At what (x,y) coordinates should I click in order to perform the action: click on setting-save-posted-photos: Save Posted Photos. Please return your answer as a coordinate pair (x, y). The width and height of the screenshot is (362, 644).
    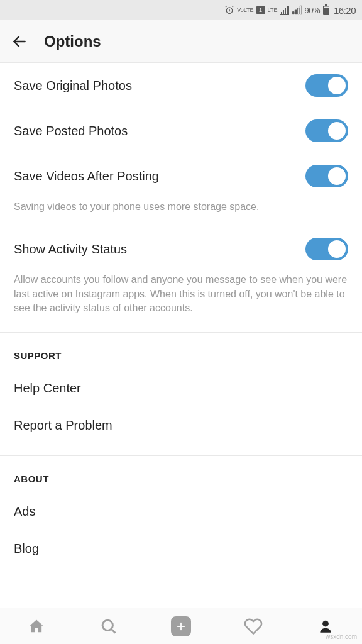
    Looking at the image, I should click on (181, 131).